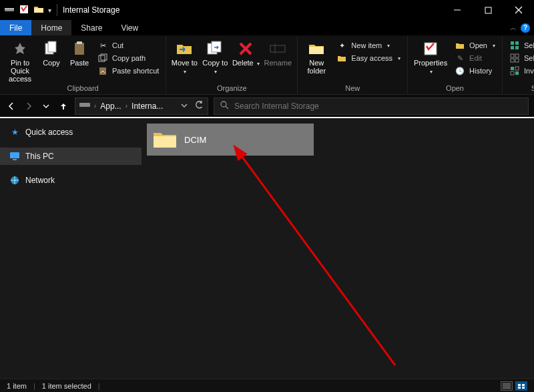 The width and height of the screenshot is (534, 392). I want to click on search-box, so click(371, 106).